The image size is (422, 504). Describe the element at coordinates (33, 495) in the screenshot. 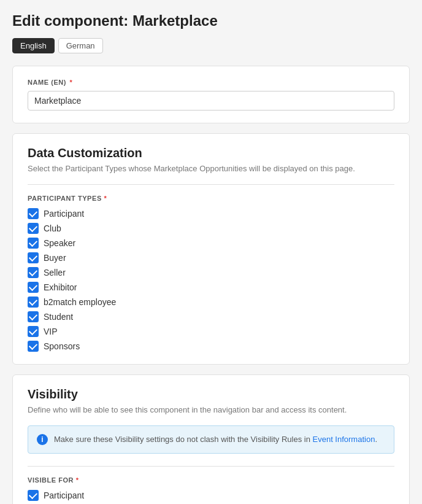

I see `vis-checkbox-participant-input` at that location.